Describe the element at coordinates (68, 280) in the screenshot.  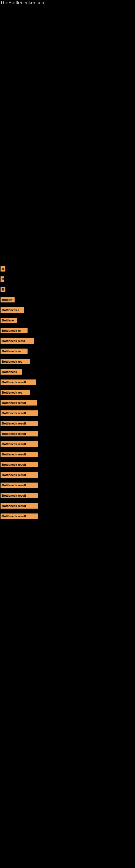
I see `result-row-2: B` at that location.